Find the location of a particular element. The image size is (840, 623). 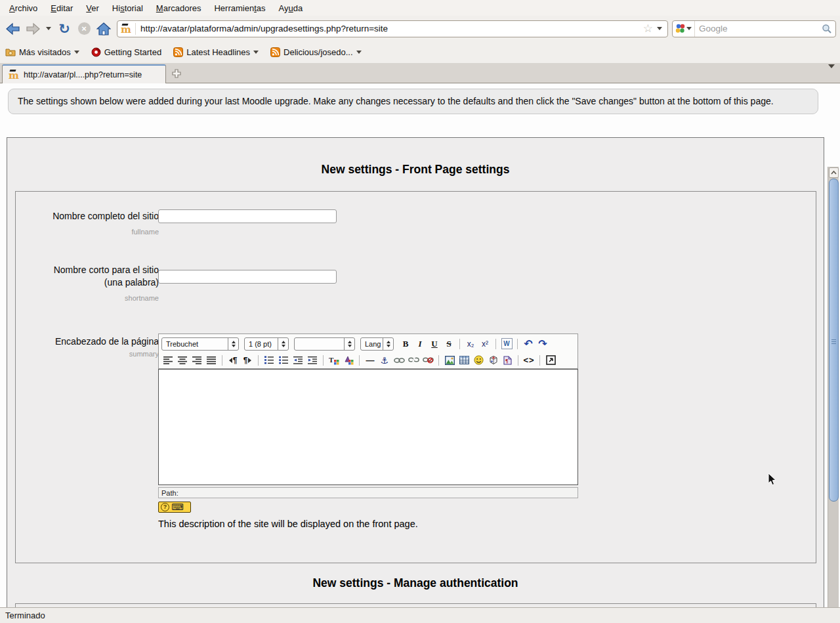

summary-label: Encabezado de la página is located at coordinates (87, 341).